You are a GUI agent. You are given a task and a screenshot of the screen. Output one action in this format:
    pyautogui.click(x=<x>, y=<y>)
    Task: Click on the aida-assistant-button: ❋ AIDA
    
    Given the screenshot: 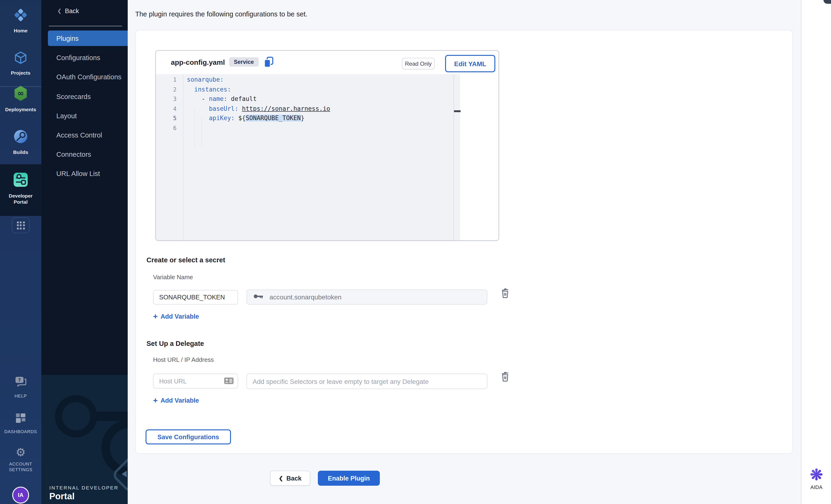 What is the action you would take?
    pyautogui.click(x=816, y=478)
    